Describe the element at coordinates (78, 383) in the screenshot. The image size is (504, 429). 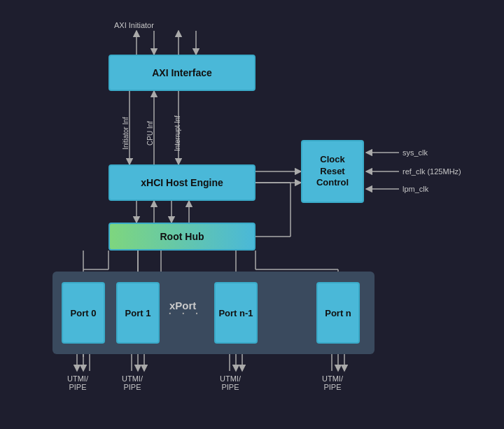
I see `utmi-pipe-0-label: UTMI/ PIPE` at that location.